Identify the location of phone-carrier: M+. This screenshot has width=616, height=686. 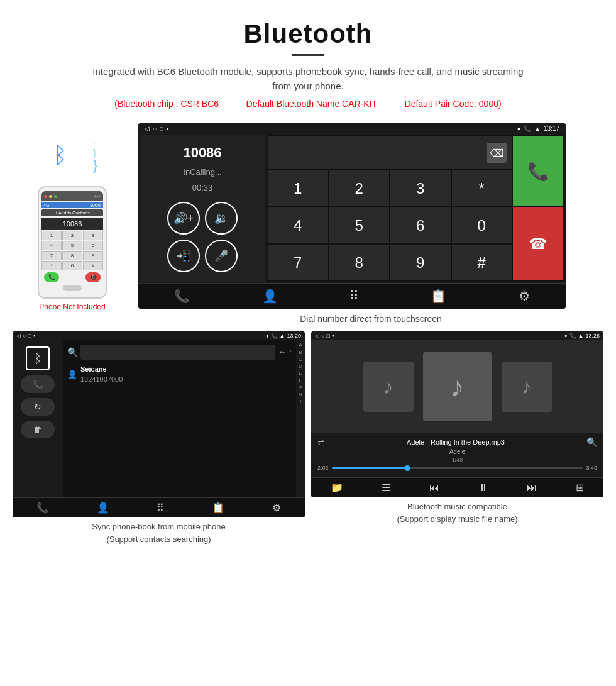
(80, 196).